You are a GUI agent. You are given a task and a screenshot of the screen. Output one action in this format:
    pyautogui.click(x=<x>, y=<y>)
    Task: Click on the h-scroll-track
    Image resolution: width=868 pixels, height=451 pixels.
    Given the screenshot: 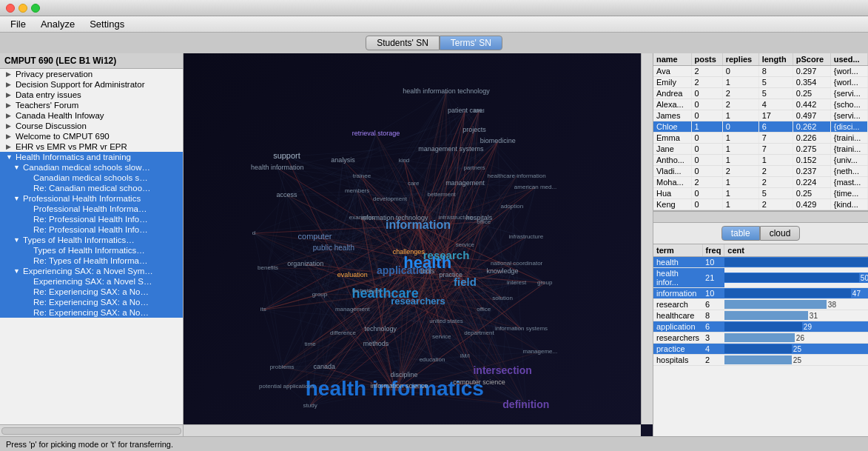 What is the action you would take?
    pyautogui.click(x=92, y=431)
    